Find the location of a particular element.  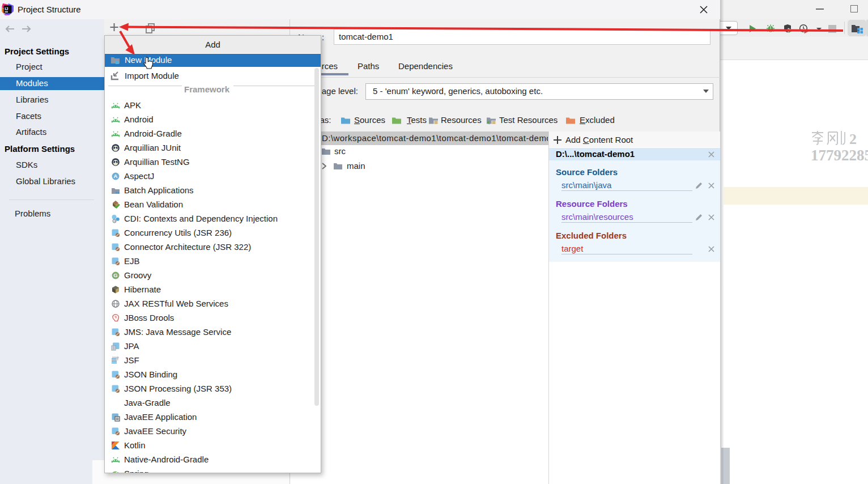

svg-text: IJ is located at coordinates (6, 9).